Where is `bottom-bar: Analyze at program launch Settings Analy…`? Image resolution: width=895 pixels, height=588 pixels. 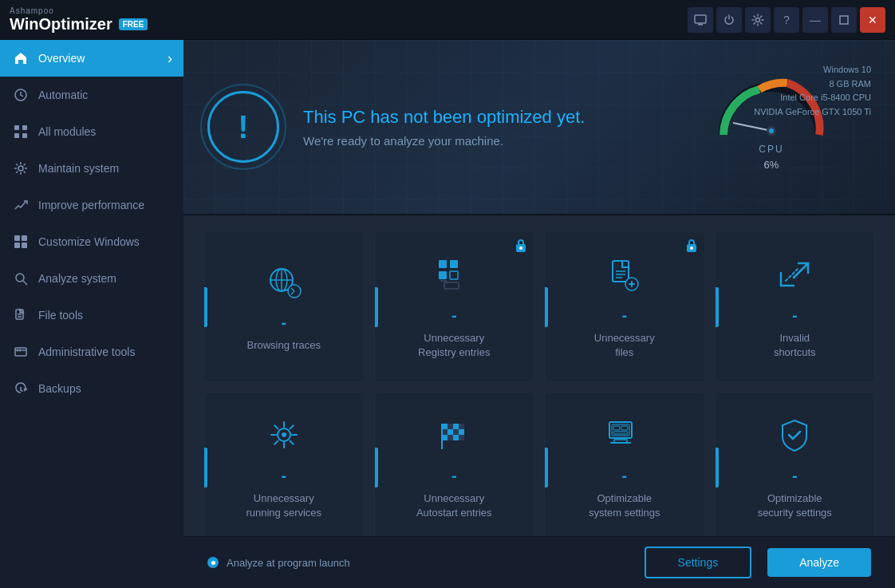
bottom-bar: Analyze at program launch Settings Analy… is located at coordinates (539, 562).